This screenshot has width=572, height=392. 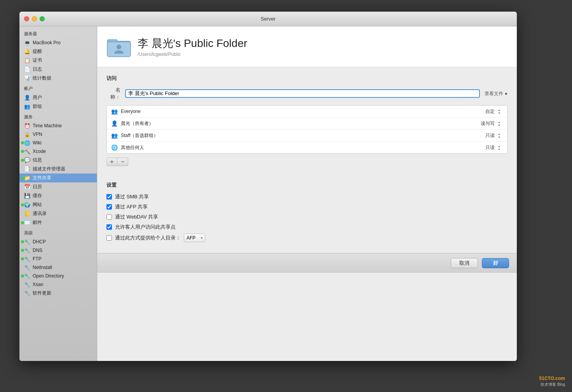 What do you see at coordinates (34, 19) in the screenshot?
I see `minimize-button` at bounding box center [34, 19].